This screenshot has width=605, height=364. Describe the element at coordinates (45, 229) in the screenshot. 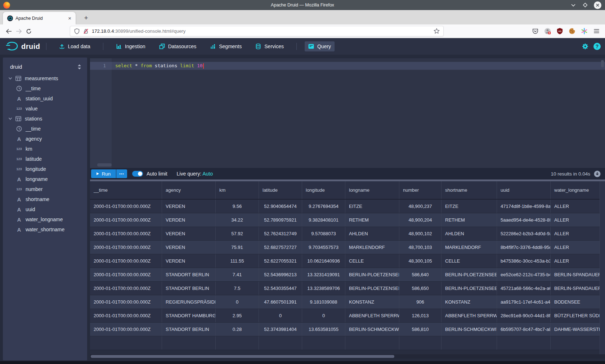

I see `schema-column-row: Awater_shortname` at that location.